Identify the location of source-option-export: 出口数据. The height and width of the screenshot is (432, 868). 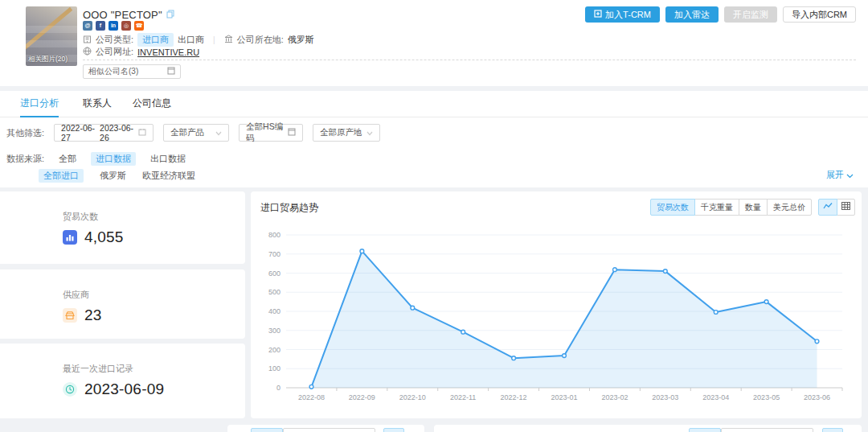
(168, 159).